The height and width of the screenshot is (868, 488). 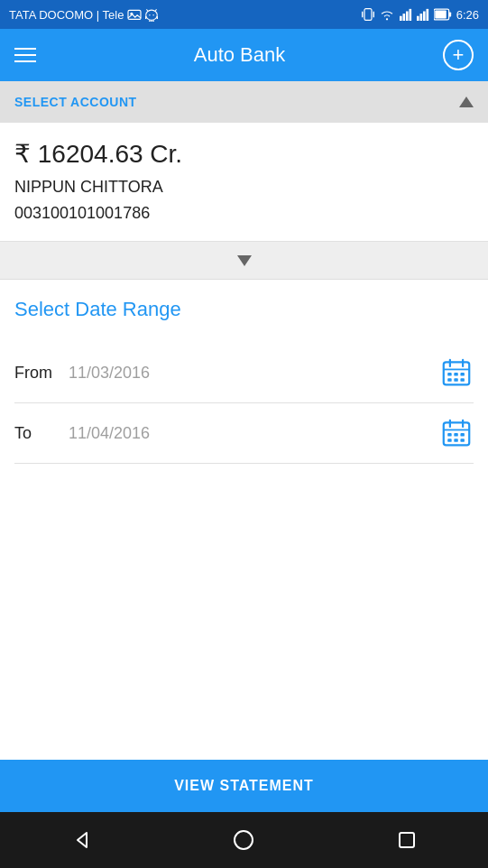 What do you see at coordinates (254, 374) in the screenshot?
I see `from-date-value: 11/03/2016` at bounding box center [254, 374].